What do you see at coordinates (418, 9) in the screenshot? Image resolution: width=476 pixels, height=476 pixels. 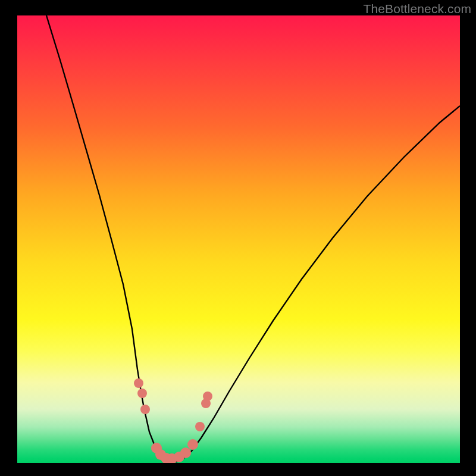 I see `watermark-text: TheBottleneck.com` at bounding box center [418, 9].